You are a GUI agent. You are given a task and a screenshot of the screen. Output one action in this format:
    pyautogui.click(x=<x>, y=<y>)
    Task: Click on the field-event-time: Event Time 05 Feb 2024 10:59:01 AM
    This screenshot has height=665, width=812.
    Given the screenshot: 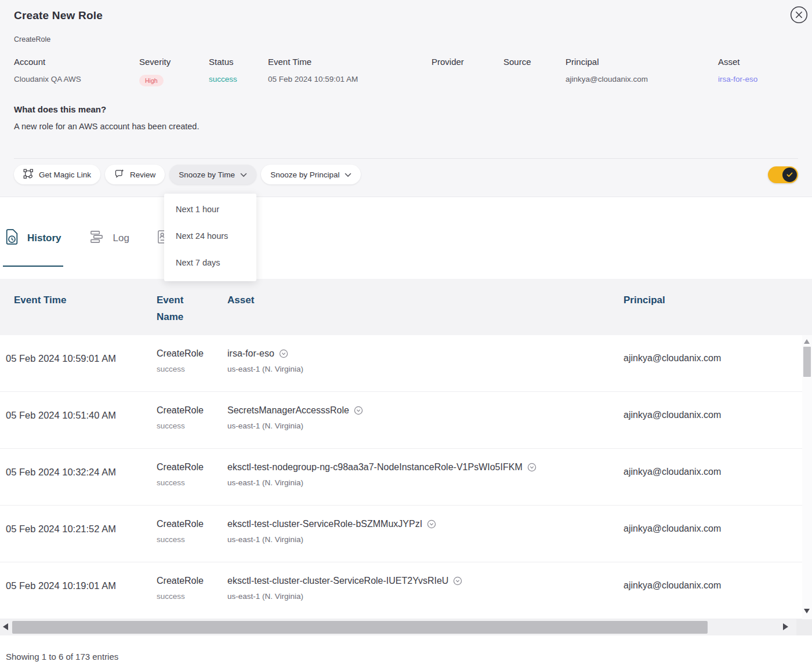 What is the action you would take?
    pyautogui.click(x=350, y=72)
    